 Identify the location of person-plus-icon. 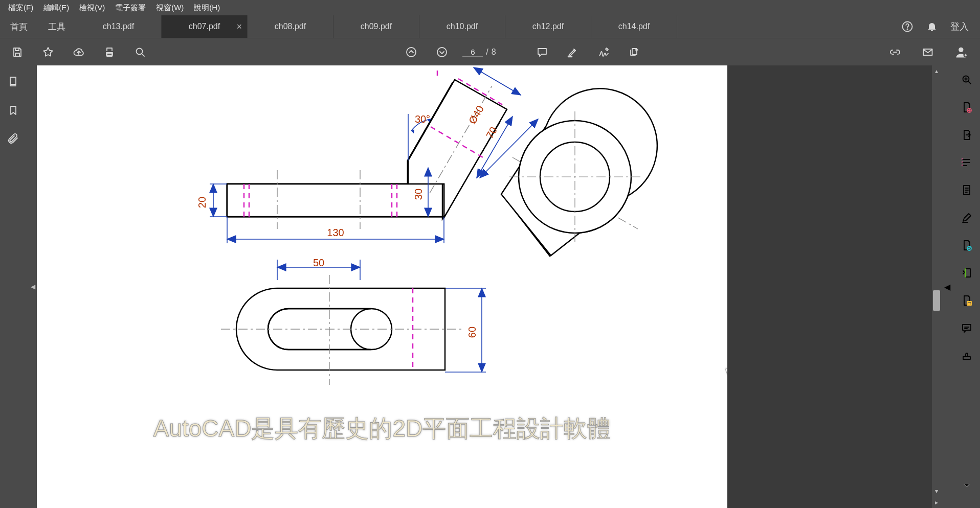
(962, 52).